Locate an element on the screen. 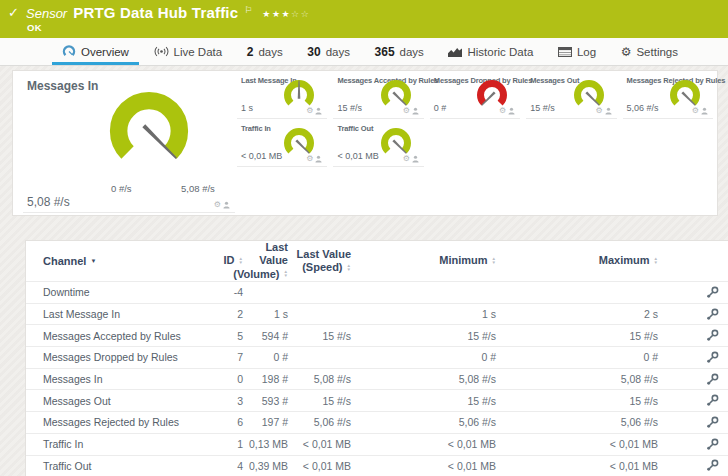 This screenshot has height=476, width=728. column-header-minimum: Minimum is located at coordinates (424, 260).